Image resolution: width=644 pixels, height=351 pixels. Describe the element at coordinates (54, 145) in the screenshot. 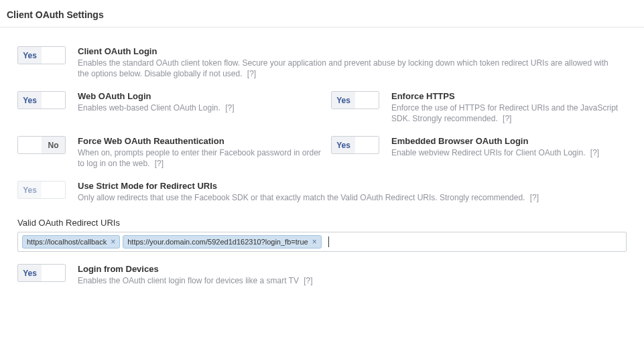

I see `toggle-label: No` at that location.